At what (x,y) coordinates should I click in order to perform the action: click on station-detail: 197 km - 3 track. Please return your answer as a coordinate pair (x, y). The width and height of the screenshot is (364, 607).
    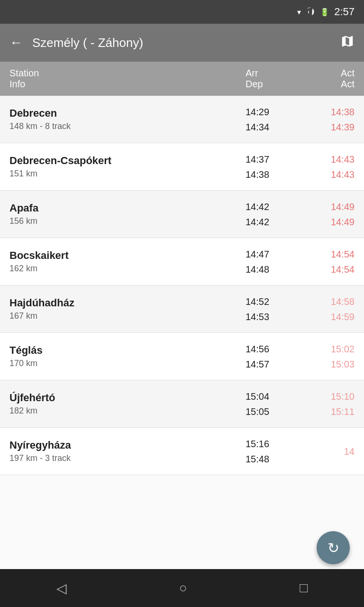
    Looking at the image, I should click on (127, 458).